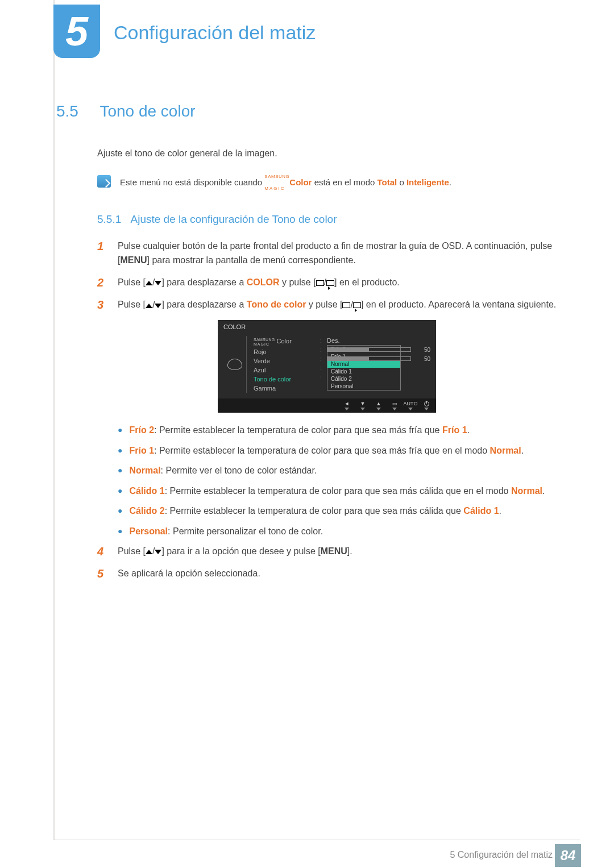  Describe the element at coordinates (327, 326) in the screenshot. I see `osd-title: COLOR` at that location.